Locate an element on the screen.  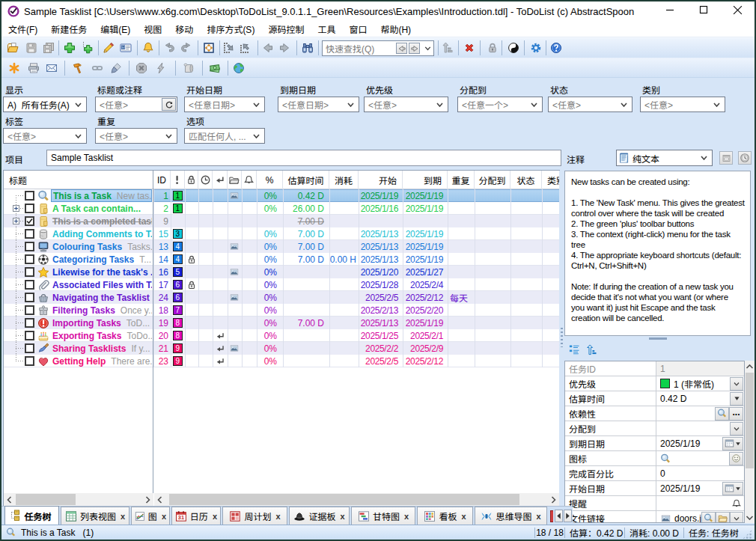
flash-button is located at coordinates (161, 68).